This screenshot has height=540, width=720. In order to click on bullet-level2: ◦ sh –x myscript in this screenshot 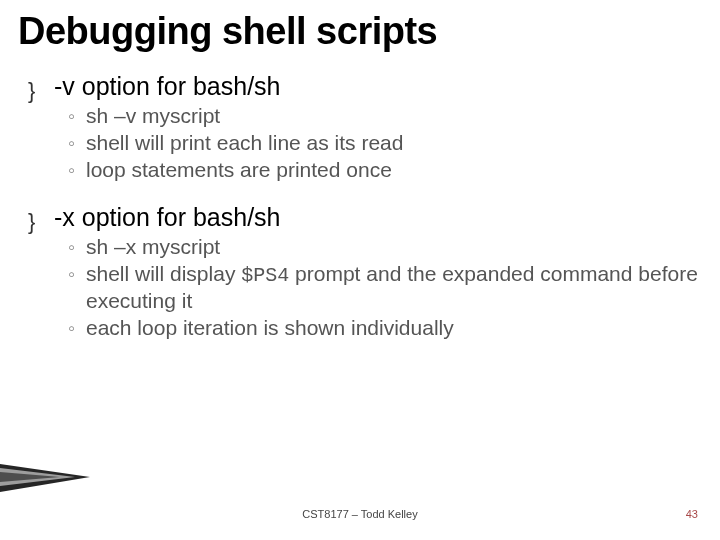, I will do `click(385, 248)`.